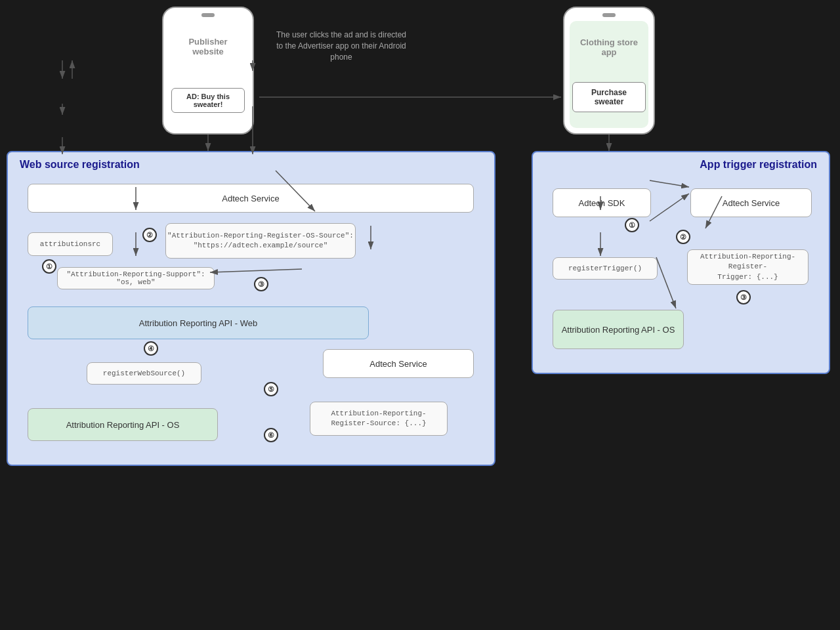 Image resolution: width=840 pixels, height=630 pixels. I want to click on clothing-phone: Clothing storeapp Purchase sweater, so click(609, 71).